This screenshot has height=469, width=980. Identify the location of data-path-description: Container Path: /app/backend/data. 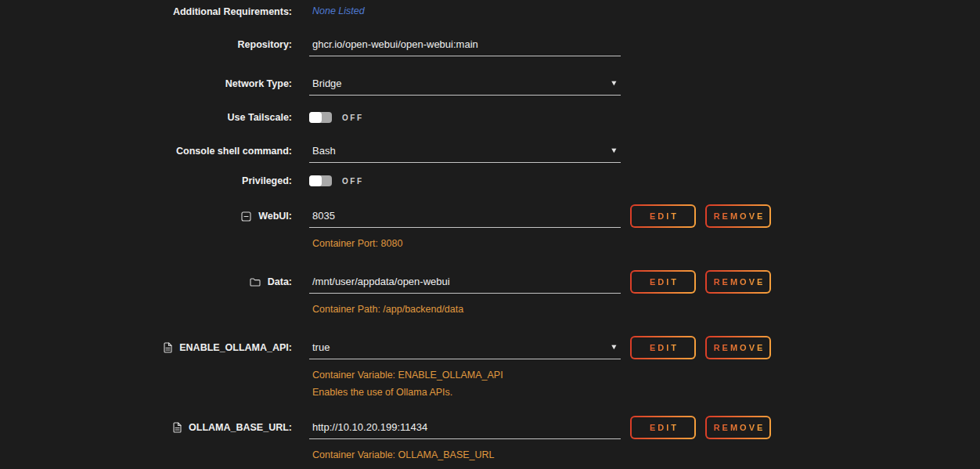
(465, 309).